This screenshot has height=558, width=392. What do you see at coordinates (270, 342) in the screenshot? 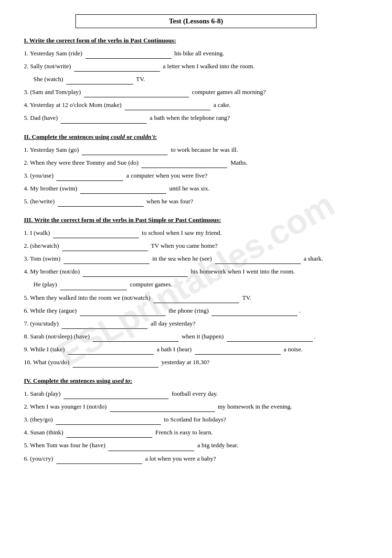
I see `s3-blank-8b` at bounding box center [270, 342].